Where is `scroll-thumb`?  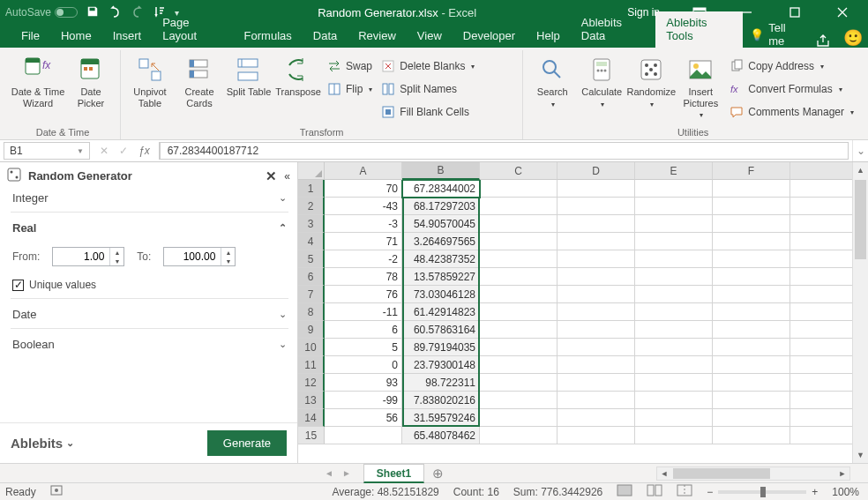 scroll-thumb is located at coordinates (861, 220).